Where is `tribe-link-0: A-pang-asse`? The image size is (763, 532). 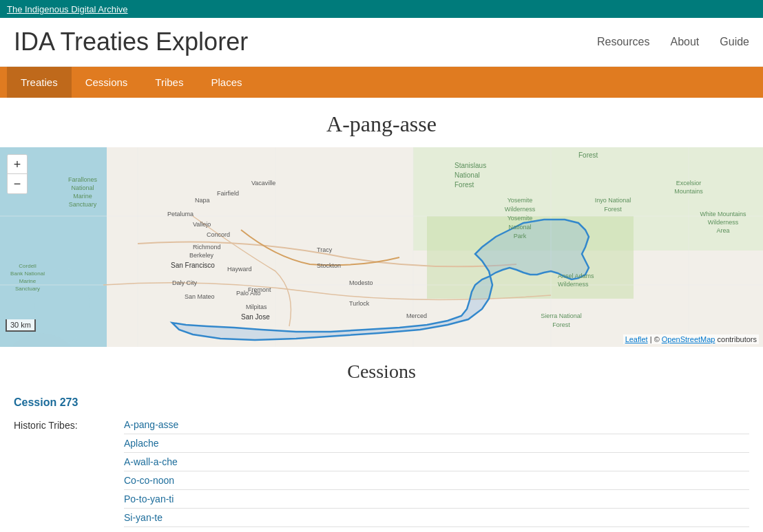
tribe-link-0: A-pang-asse is located at coordinates (437, 425).